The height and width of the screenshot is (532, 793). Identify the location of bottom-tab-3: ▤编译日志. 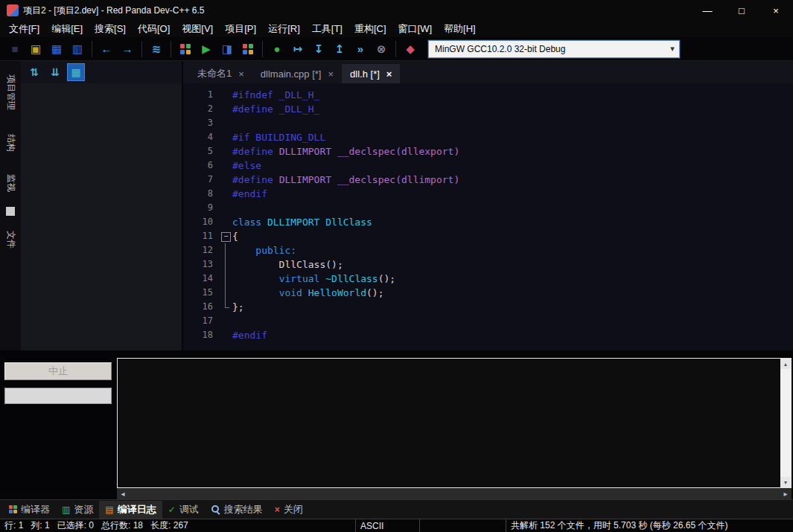
(130, 510).